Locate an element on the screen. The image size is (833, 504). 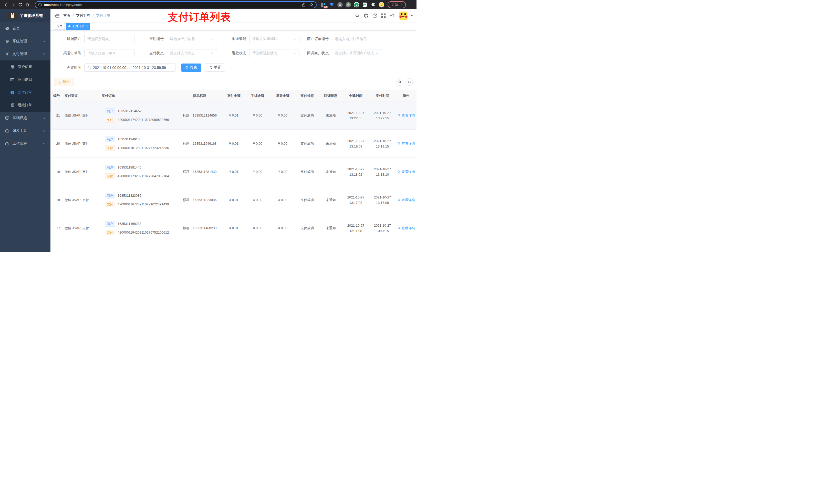
sidebar-item-app-info: 应用信息 is located at coordinates (25, 80).